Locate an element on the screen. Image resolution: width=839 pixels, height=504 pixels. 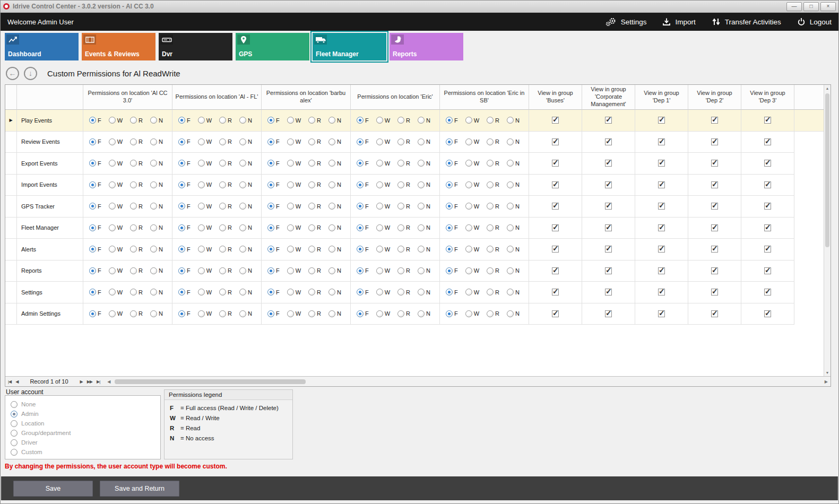
vertical-scrollbar: ▲ ▼ is located at coordinates (827, 230).